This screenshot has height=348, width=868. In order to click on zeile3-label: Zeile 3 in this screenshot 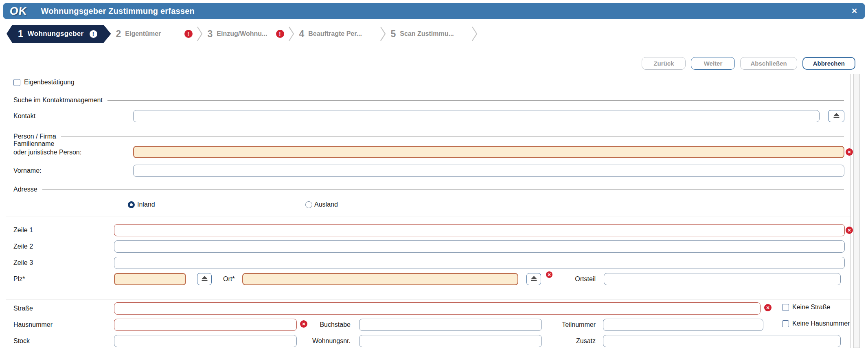, I will do `click(23, 263)`.